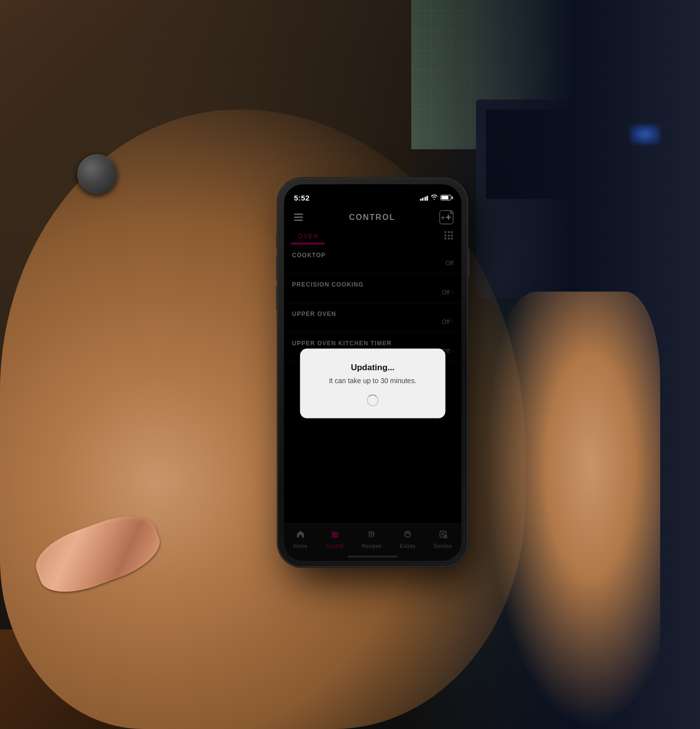  I want to click on volume-down-button, so click(277, 298).